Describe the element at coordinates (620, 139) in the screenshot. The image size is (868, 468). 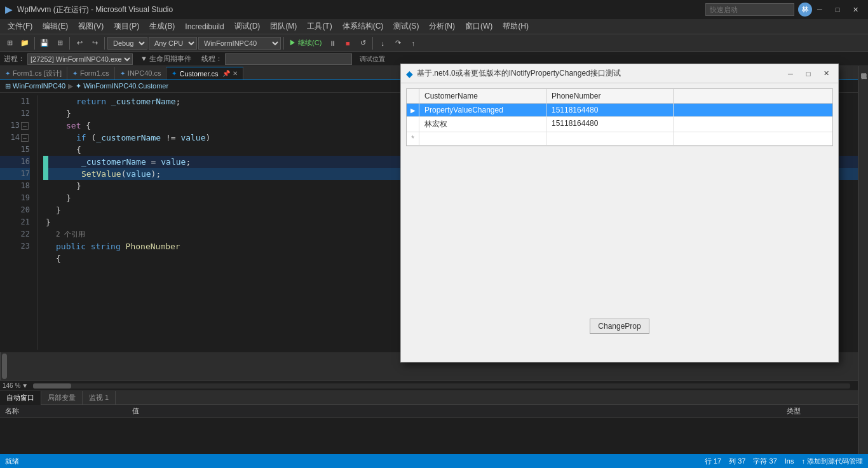
I see `grid-row-new: *` at that location.